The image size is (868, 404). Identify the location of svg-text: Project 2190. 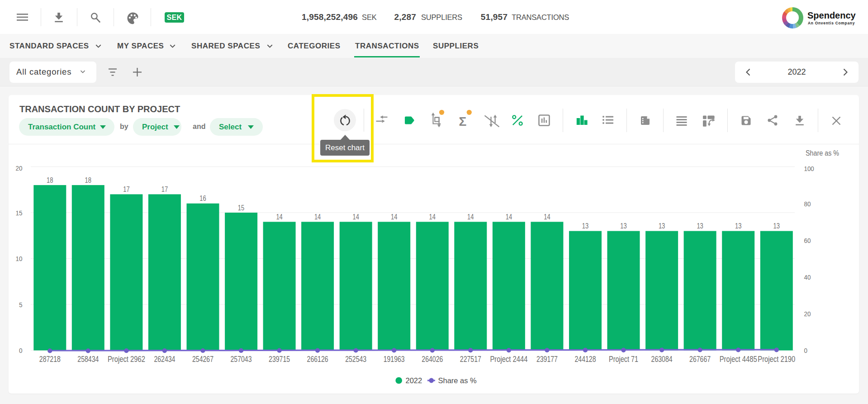
(776, 359).